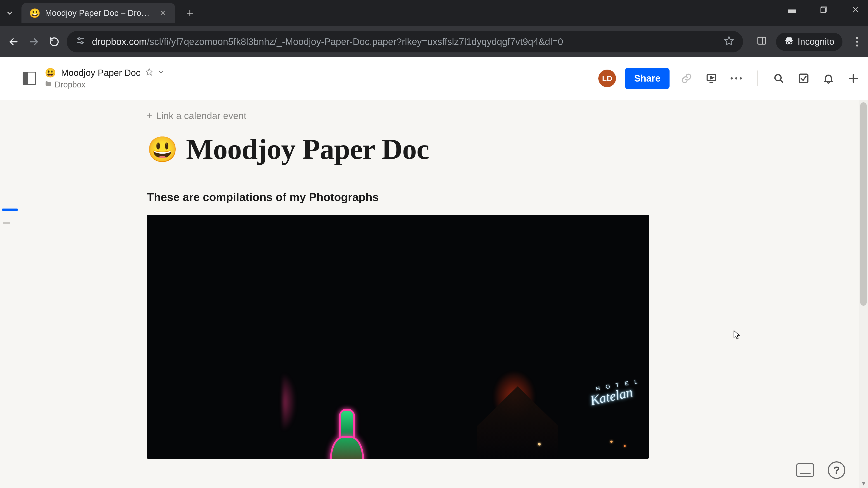 The height and width of the screenshot is (488, 868). I want to click on back-button, so click(13, 42).